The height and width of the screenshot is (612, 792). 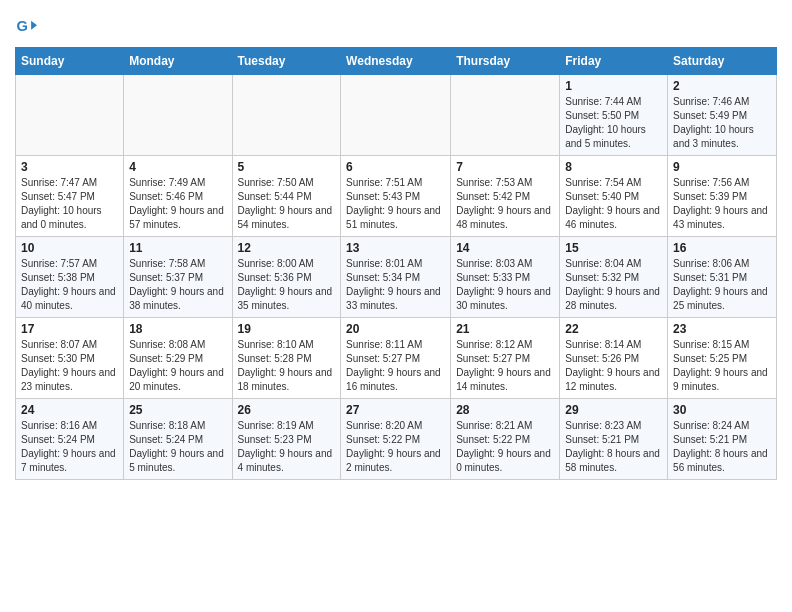 What do you see at coordinates (614, 86) in the screenshot?
I see `day-number: 1` at bounding box center [614, 86].